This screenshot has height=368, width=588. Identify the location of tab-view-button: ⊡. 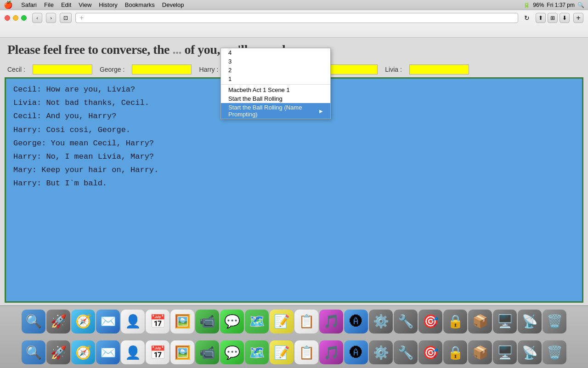
(66, 18).